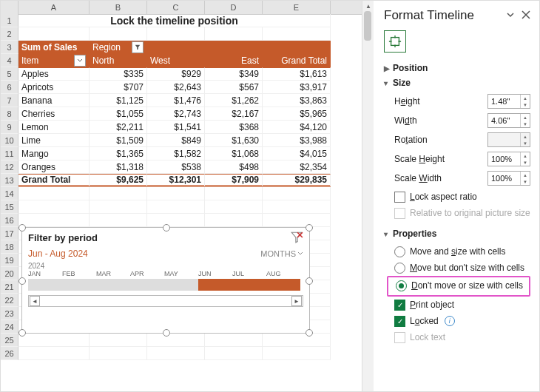 This screenshot has width=540, height=392. What do you see at coordinates (10, 300) in the screenshot?
I see `row-header: 22` at bounding box center [10, 300].